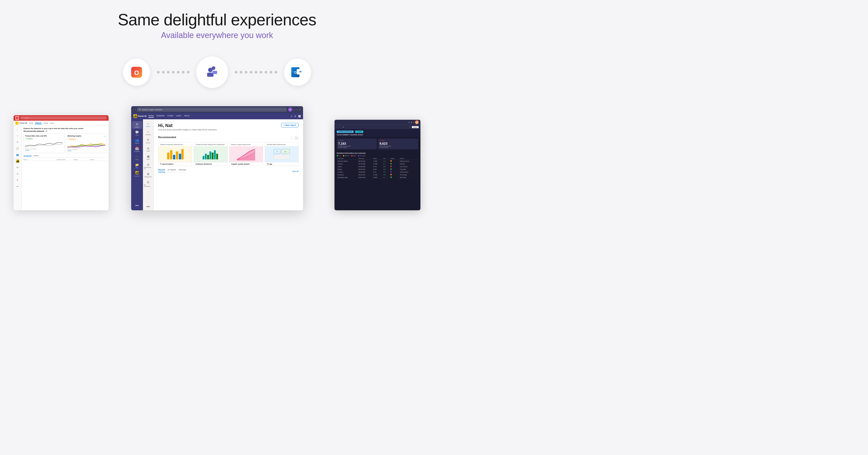  What do you see at coordinates (412, 122) in the screenshot?
I see `right-icon-2: ⚙` at bounding box center [412, 122].